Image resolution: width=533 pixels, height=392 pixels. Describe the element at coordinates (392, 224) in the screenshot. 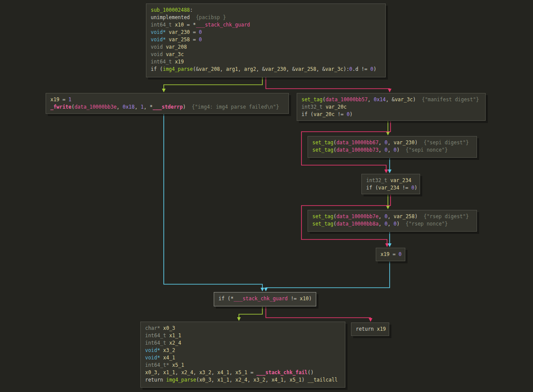

I see `code-line: set_tag(data_10000bb8a, 0, 0) {"rsep non…` at that location.